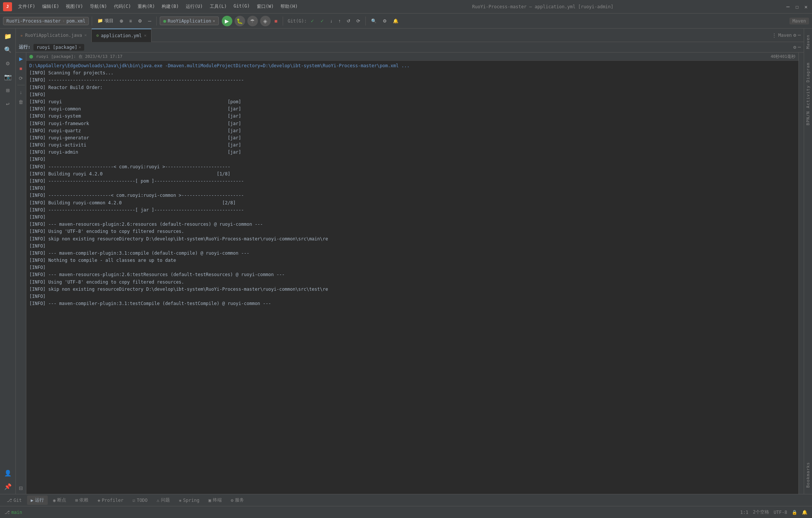 The image size is (812, 518). Describe the element at coordinates (808, 475) in the screenshot. I see `bookmarks-vertical-label: Bookmarks` at that location.